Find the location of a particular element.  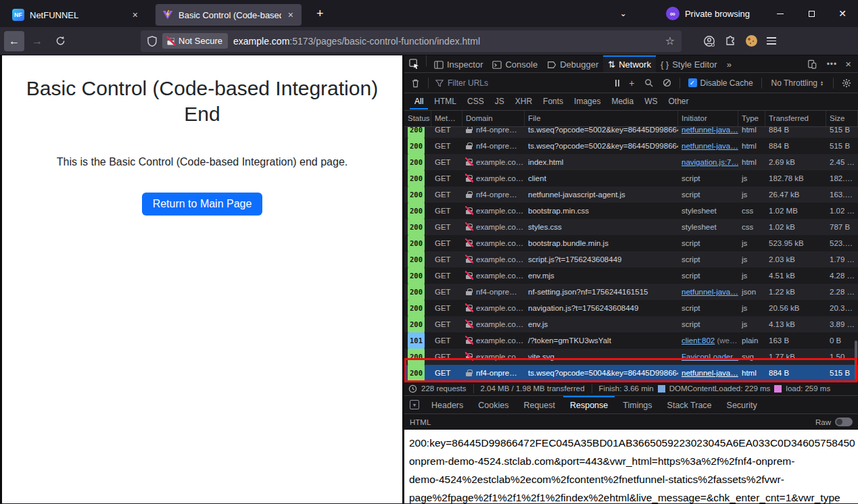

network-settings-gear-icon is located at coordinates (847, 83).